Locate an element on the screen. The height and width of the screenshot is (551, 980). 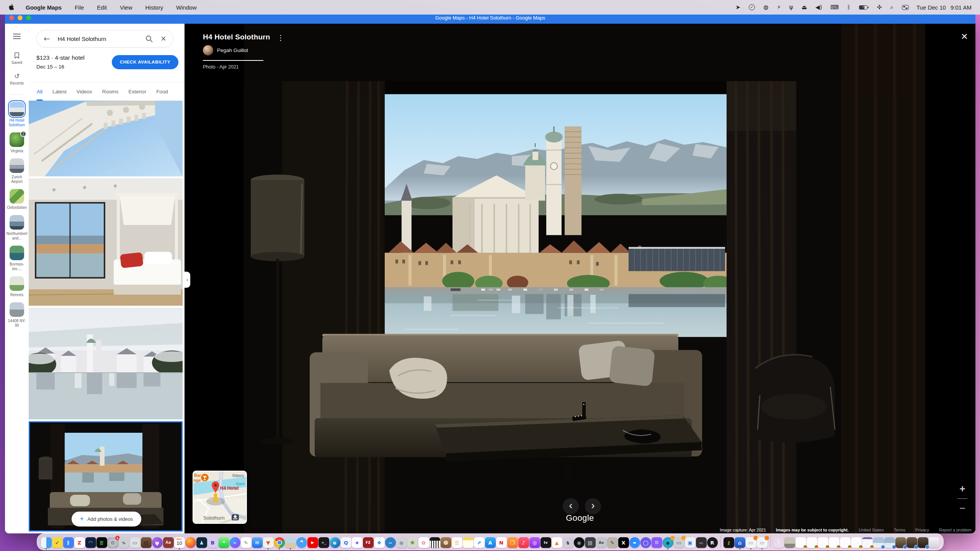
clear-search-icon: × is located at coordinates (163, 39).